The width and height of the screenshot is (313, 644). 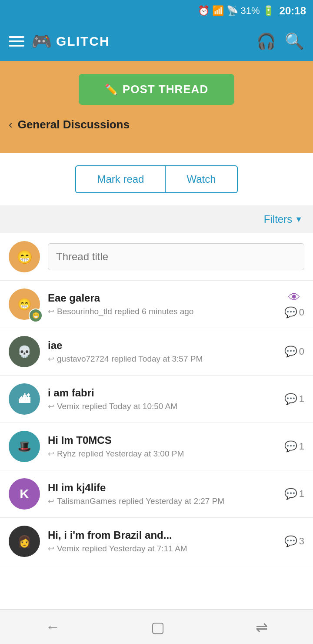 I want to click on comment-count: 💬 3, so click(x=294, y=541).